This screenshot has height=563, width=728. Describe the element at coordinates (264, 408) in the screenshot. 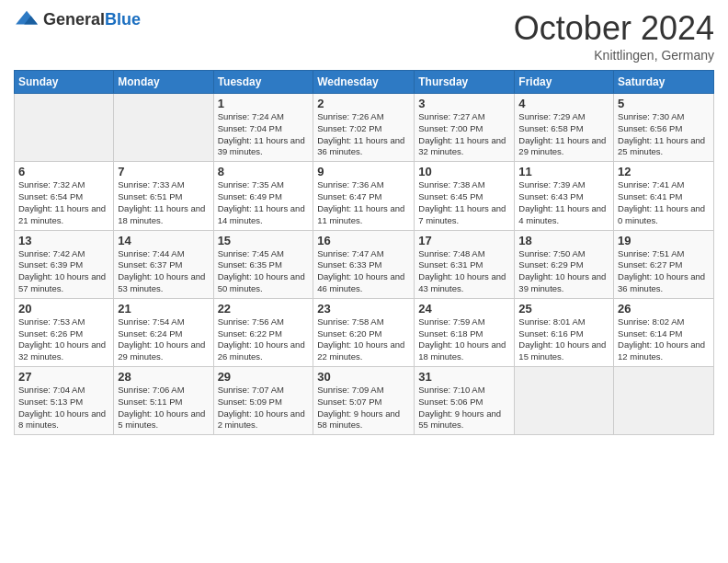

I see `day-info: Sunrise: 7:07 AM Sunset: 5:09 PM Dayligh…` at that location.